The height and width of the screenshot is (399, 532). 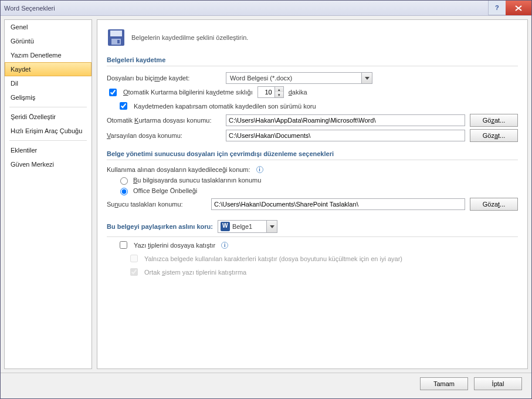 What do you see at coordinates (134, 258) in the screenshot?
I see `embed-subset-checkbox` at bounding box center [134, 258].